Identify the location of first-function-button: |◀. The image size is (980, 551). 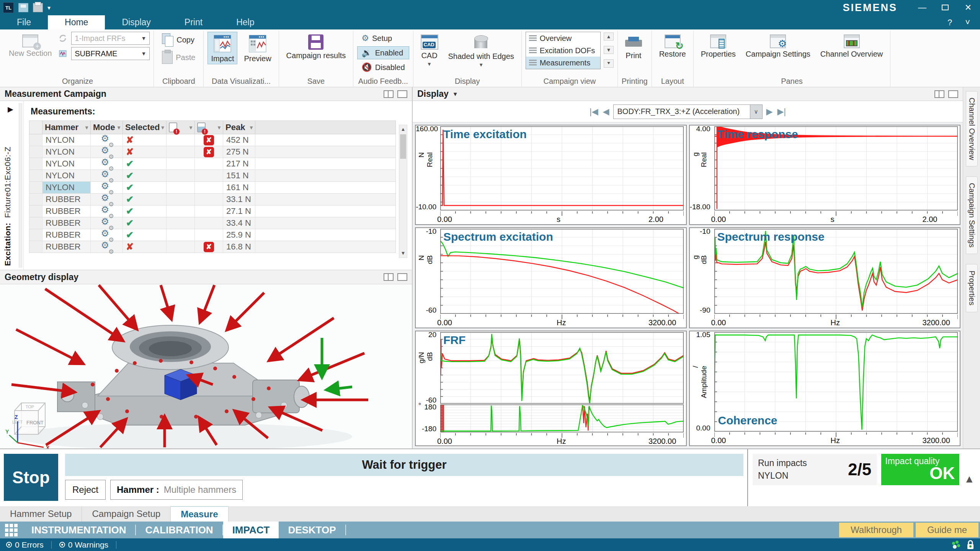
(594, 112).